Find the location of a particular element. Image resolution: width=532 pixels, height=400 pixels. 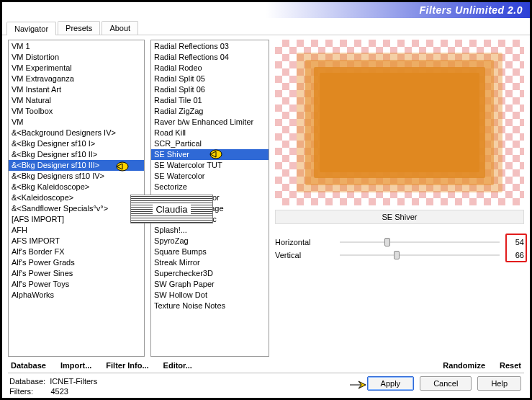

list-item: &<Bkg Designers sf10 IV> is located at coordinates (76, 176).